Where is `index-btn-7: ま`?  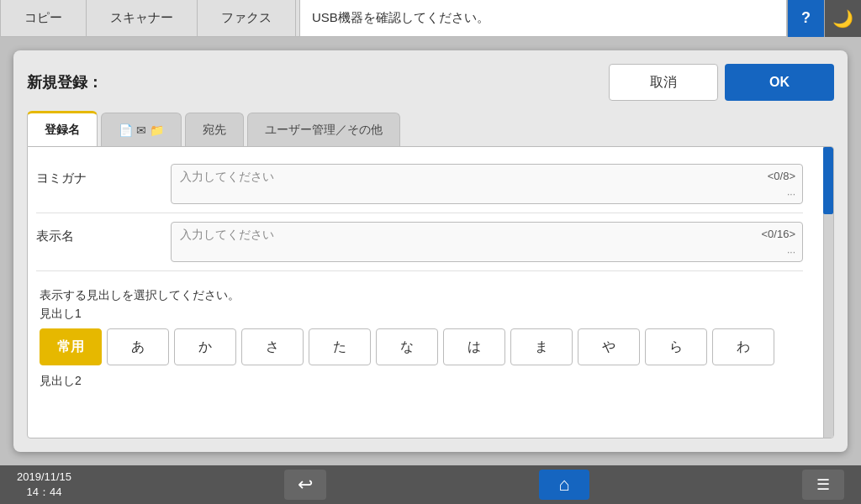
index-btn-7: ま is located at coordinates (541, 347).